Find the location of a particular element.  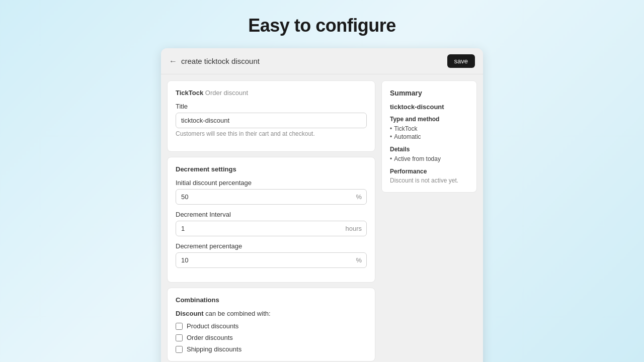

details-list: Active from today is located at coordinates (429, 159).